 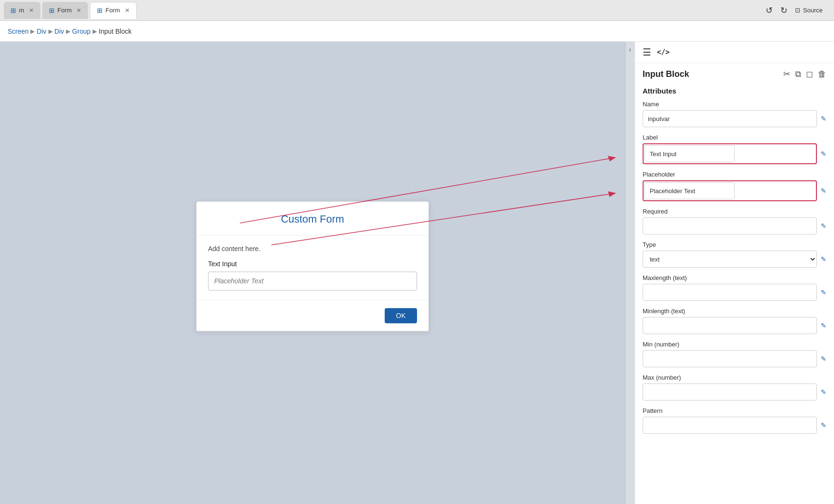 What do you see at coordinates (734, 186) in the screenshot?
I see `field-row-placeholder: Placeholder ✎` at bounding box center [734, 186].